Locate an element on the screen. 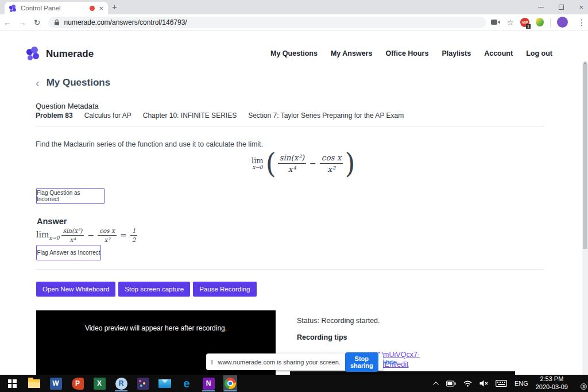  nav-account: Account is located at coordinates (498, 53).